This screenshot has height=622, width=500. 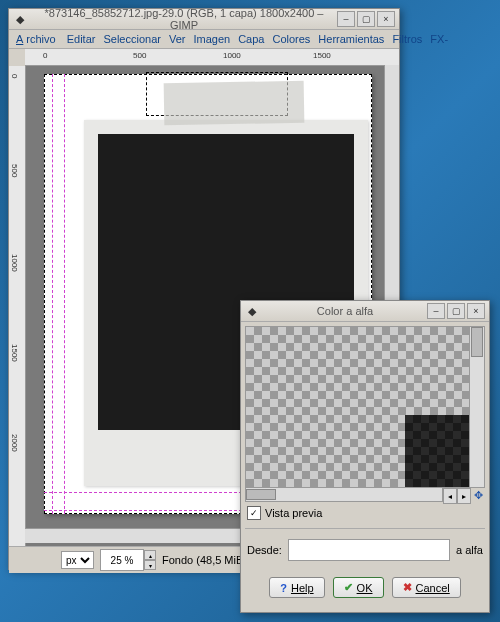 What do you see at coordinates (408, 588) in the screenshot?
I see `cancel-icon: ✖` at bounding box center [408, 588].